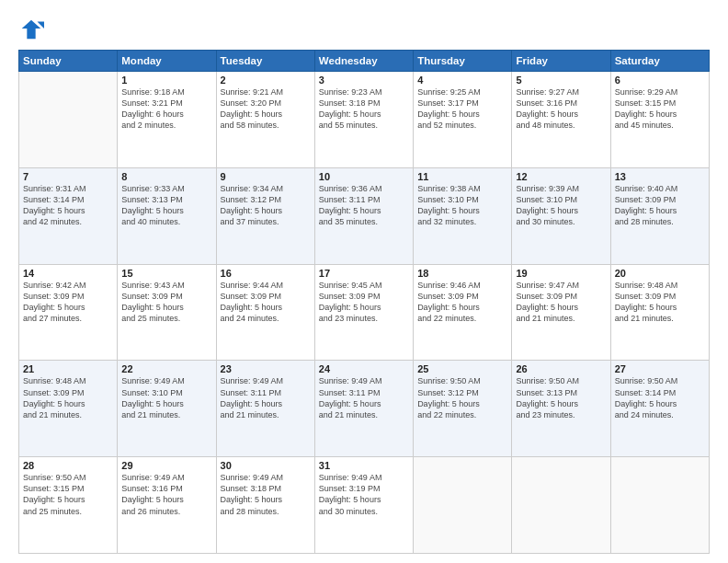 This screenshot has width=728, height=563. What do you see at coordinates (561, 109) in the screenshot?
I see `day-info: Sunrise: 9:27 AM Sunset: 3:16 PM Dayligh…` at bounding box center [561, 109].